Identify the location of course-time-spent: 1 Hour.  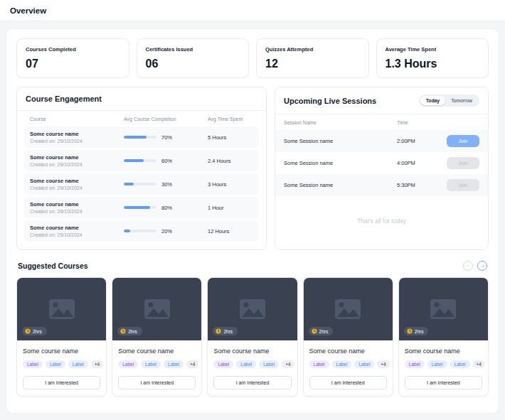
(230, 208).